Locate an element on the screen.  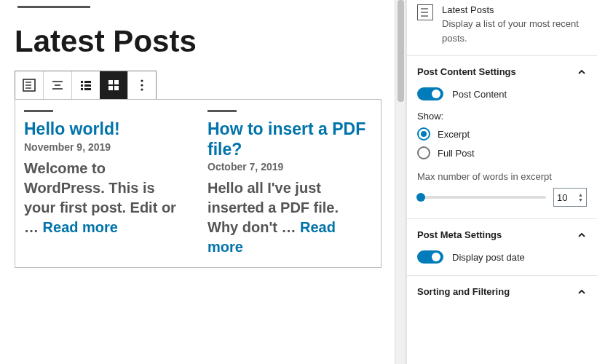
max-words-input: 10 ▲▼ is located at coordinates (570, 197).